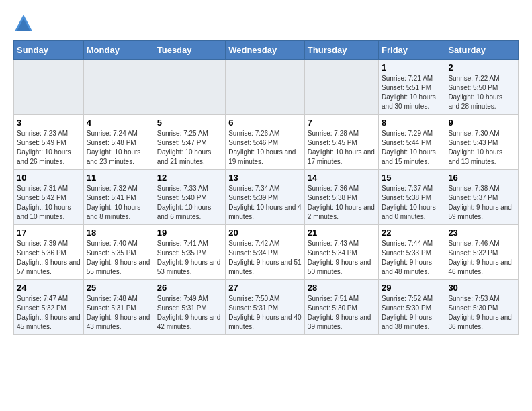 The width and height of the screenshot is (532, 411). I want to click on day-info: Sunrise: 7:32 AMSunset: 5:41 PMDaylight:…, so click(119, 203).